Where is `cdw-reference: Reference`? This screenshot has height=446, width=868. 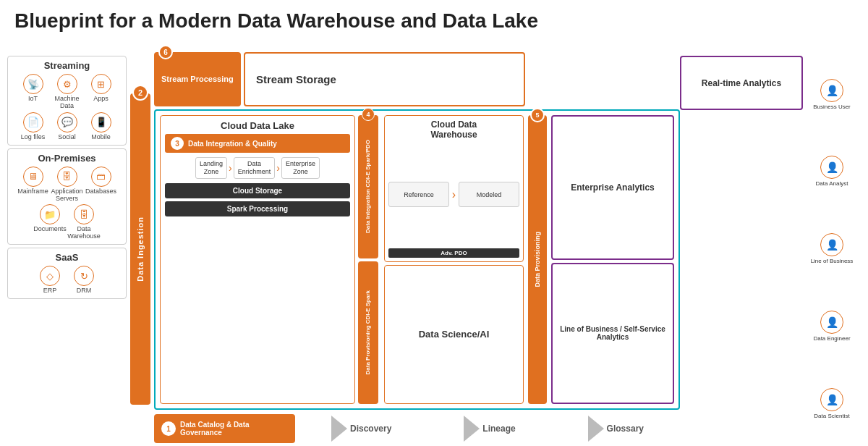
cdw-reference: Reference is located at coordinates (419, 194).